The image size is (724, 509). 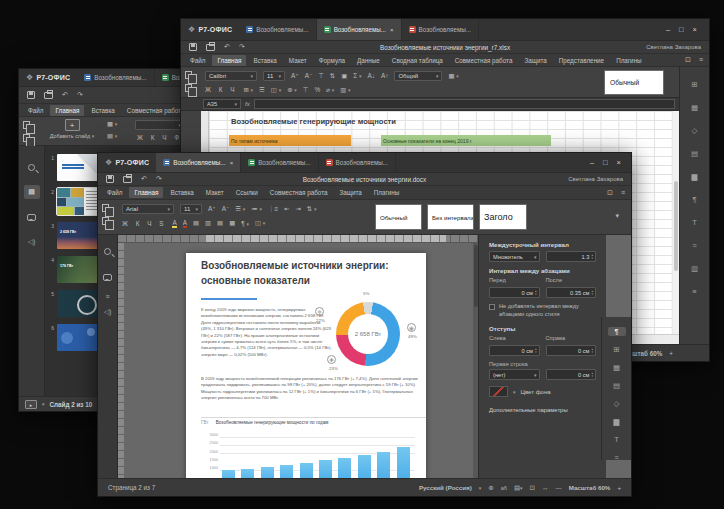 I want to click on open-location-icon: ⊡, so click(x=688, y=60).